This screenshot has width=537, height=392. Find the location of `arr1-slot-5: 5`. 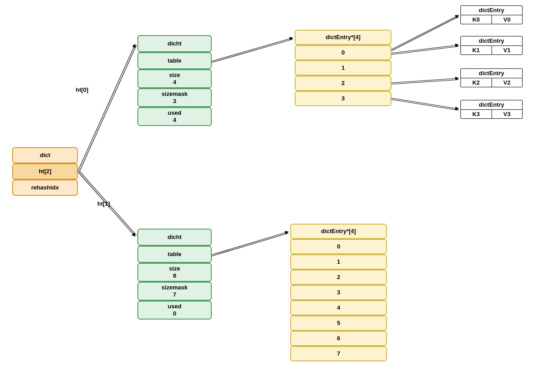

arr1-slot-5: 5 is located at coordinates (339, 323).